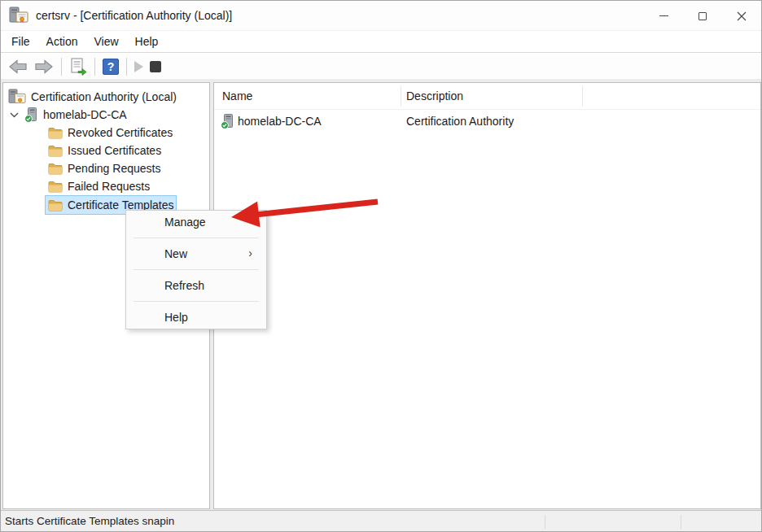 The height and width of the screenshot is (532, 762). I want to click on list-cell-name: homelab-DC-CA, so click(280, 121).